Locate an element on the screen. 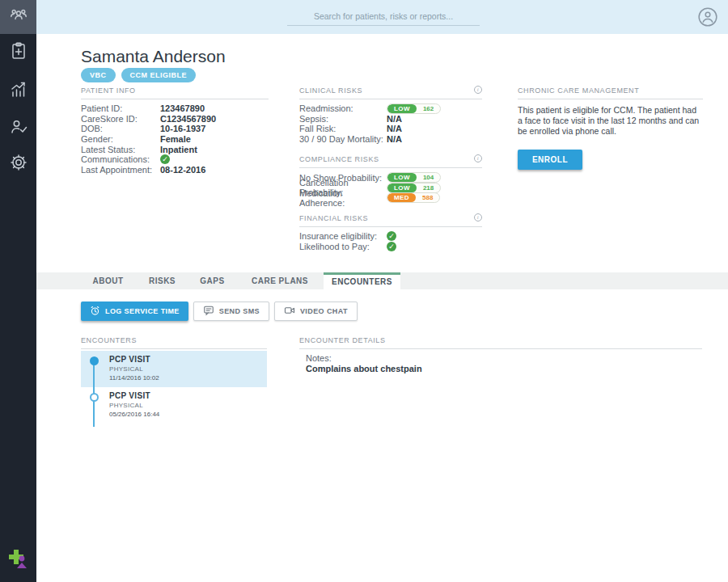 The width and height of the screenshot is (728, 582). info-row: Patient ID:123467890 is located at coordinates (175, 108).